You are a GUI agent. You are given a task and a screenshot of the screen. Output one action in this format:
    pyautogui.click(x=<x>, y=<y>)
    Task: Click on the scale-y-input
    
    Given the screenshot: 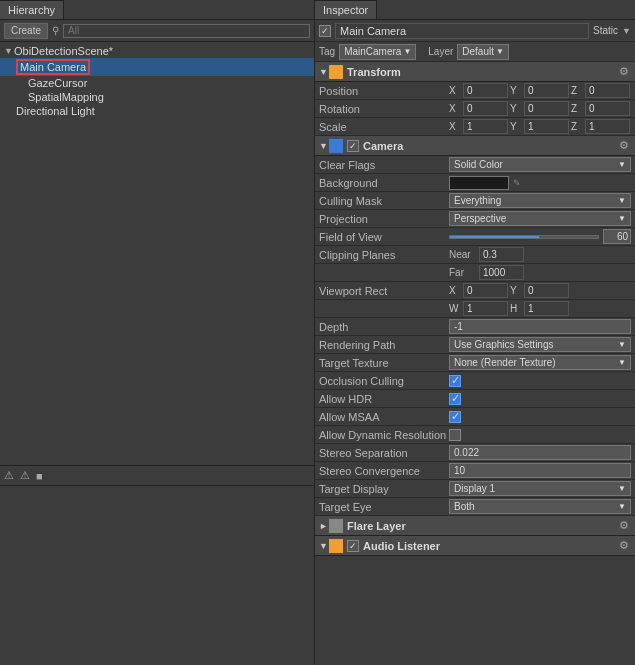 What is the action you would take?
    pyautogui.click(x=546, y=126)
    